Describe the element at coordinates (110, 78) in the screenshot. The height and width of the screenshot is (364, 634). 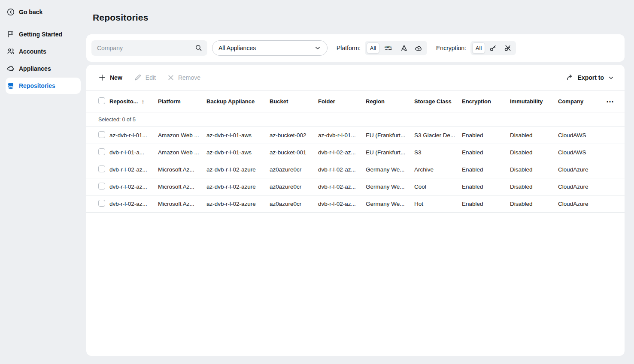
I see `new-button: New` at that location.